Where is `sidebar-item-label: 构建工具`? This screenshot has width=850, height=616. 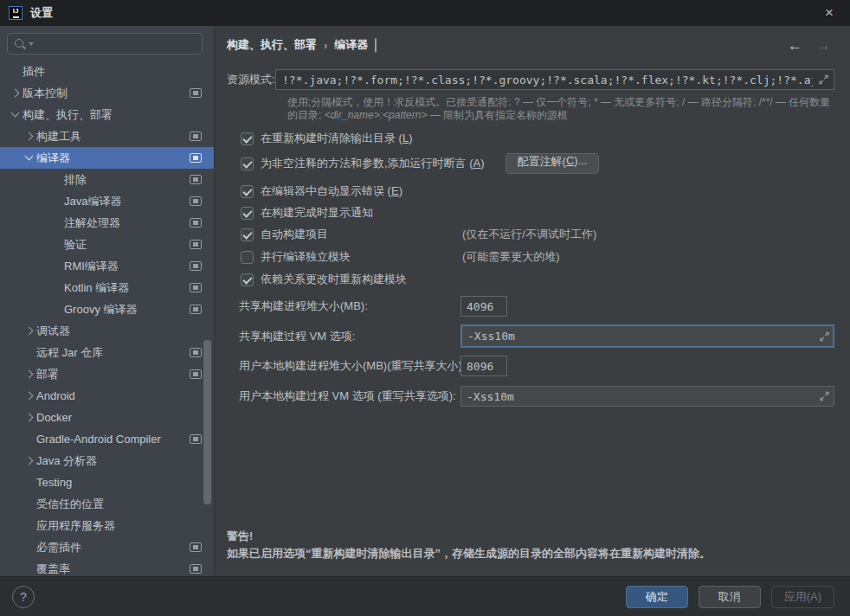 sidebar-item-label: 构建工具 is located at coordinates (59, 137).